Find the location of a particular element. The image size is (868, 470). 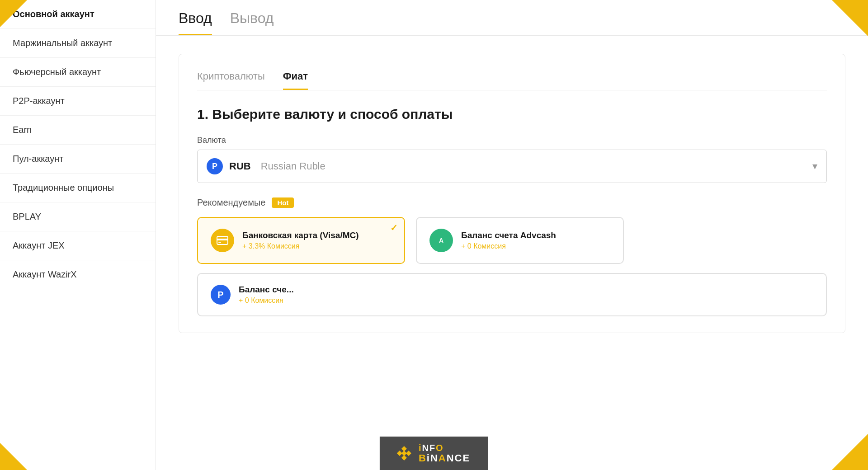

payment-method-advcash: A Баланс счета Advcash + 0 Комиссия is located at coordinates (520, 240).